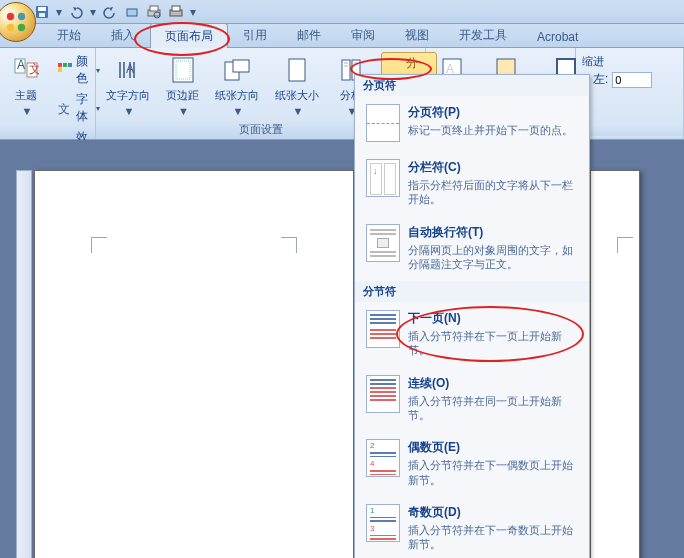 The width and height of the screenshot is (684, 558). Describe the element at coordinates (182, 86) in the screenshot. I see `margins-button: 页边距▼` at that location.